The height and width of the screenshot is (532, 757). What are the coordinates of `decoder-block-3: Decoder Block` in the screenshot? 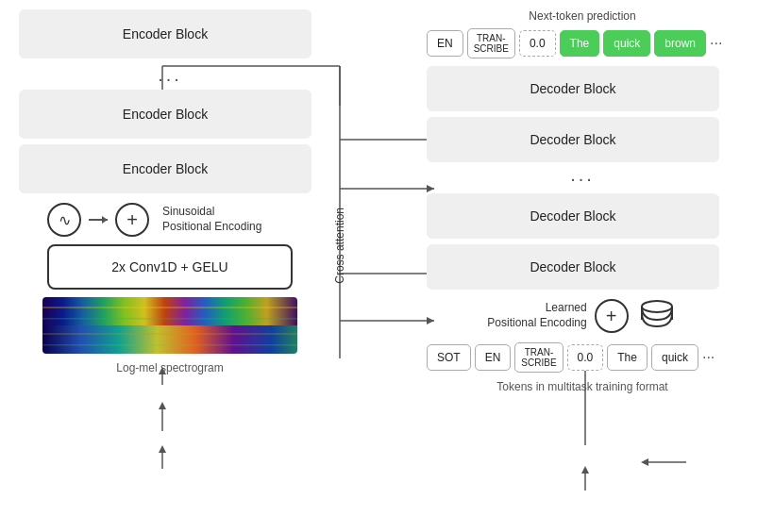 It's located at (573, 216).